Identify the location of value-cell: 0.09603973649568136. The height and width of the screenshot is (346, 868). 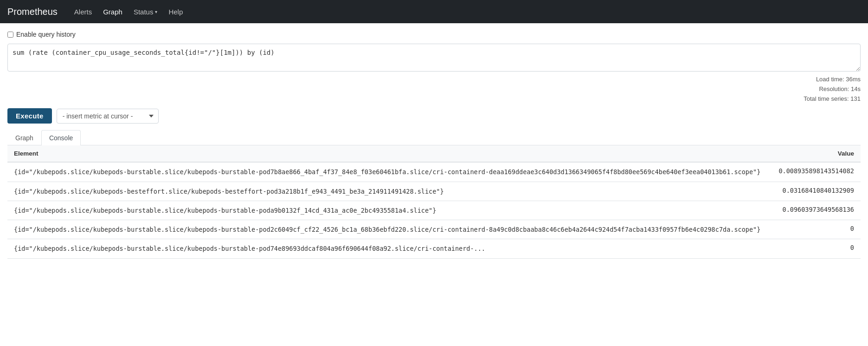
(816, 210).